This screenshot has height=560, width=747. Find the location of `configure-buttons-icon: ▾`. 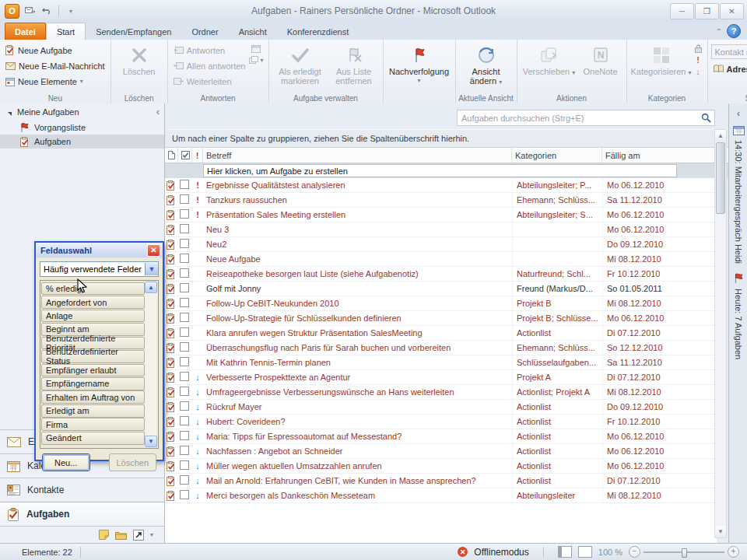

configure-buttons-icon: ▾ is located at coordinates (152, 535).